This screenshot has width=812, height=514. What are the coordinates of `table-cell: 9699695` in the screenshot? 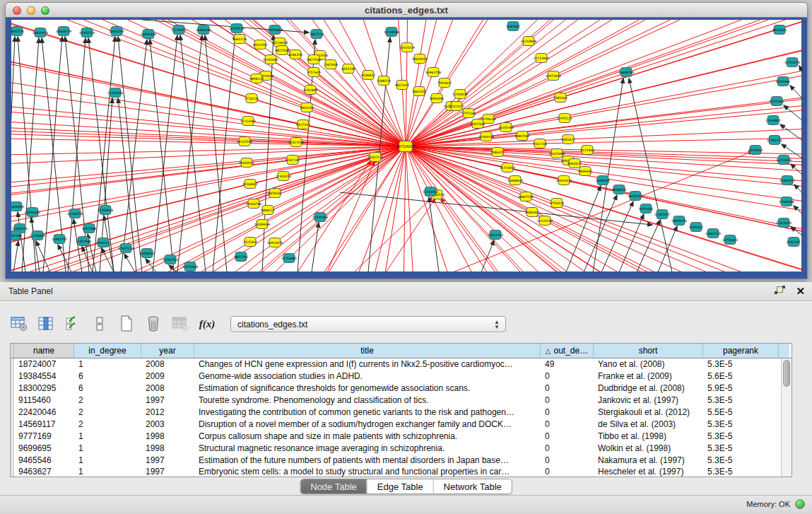 It's located at (44, 448).